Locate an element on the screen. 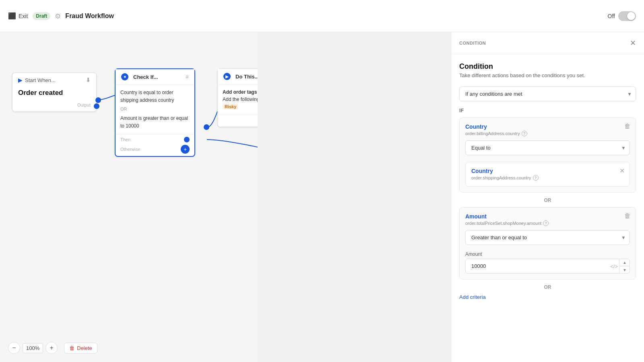 This screenshot has height=362, width=644. condition1-value-info-icon: ? is located at coordinates (536, 178).